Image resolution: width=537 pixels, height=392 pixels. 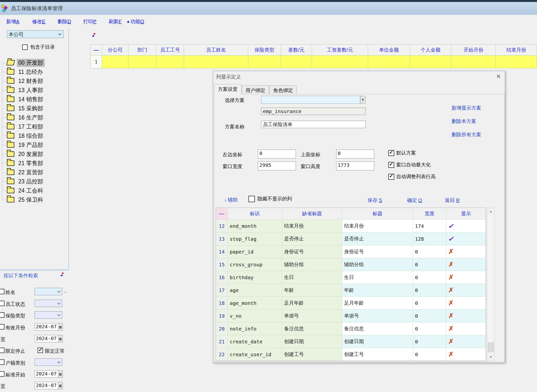 What do you see at coordinates (222, 316) in the screenshot?
I see `row-number: 19` at bounding box center [222, 316].